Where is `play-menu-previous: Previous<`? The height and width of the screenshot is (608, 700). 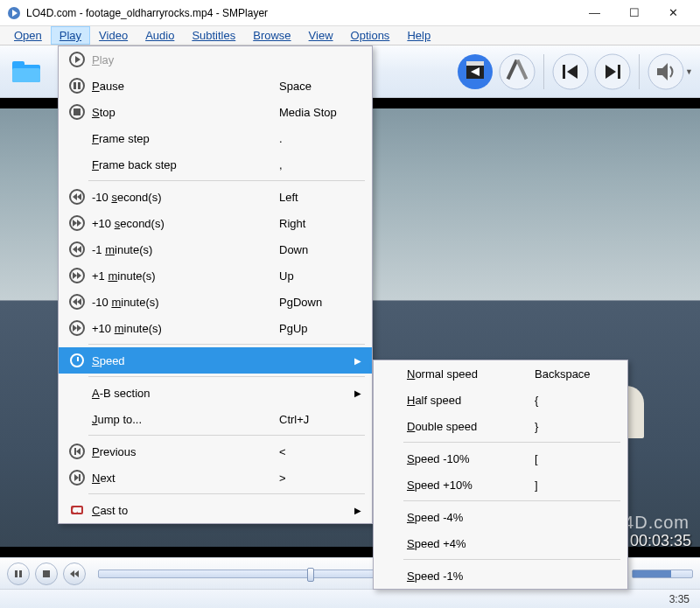 play-menu-previous: Previous< is located at coordinates (215, 451).